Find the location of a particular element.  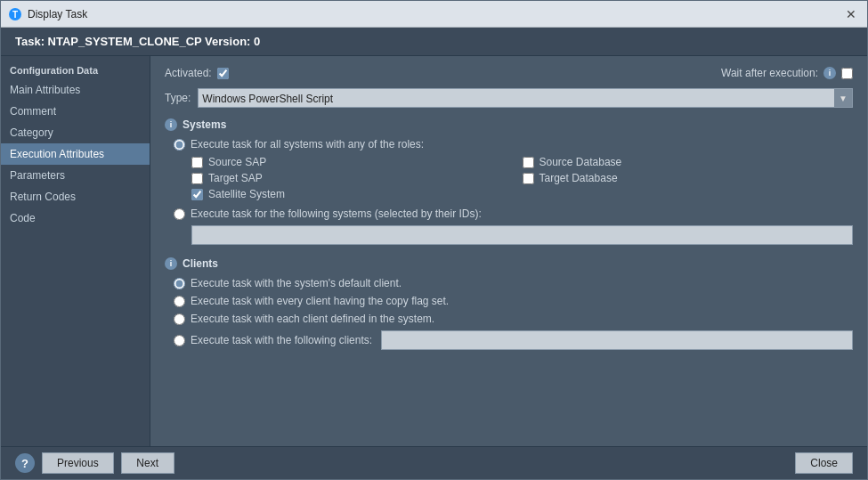

source-sap-checkbox is located at coordinates (198, 162).